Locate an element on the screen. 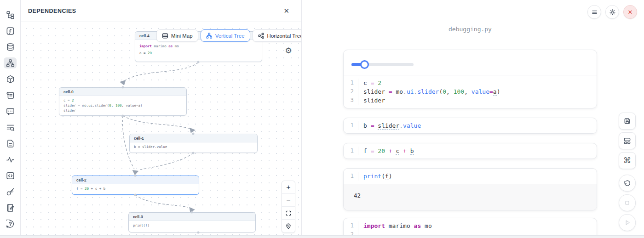 Image resolution: width=644 pixels, height=238 pixels. node-code: print(f) is located at coordinates (192, 225).